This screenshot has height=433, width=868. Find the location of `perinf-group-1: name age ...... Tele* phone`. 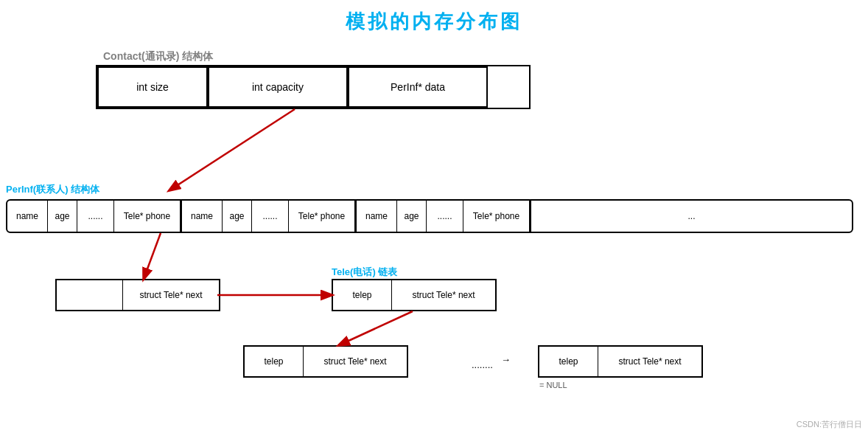

perinf-group-1: name age ...... Tele* phone is located at coordinates (94, 216).